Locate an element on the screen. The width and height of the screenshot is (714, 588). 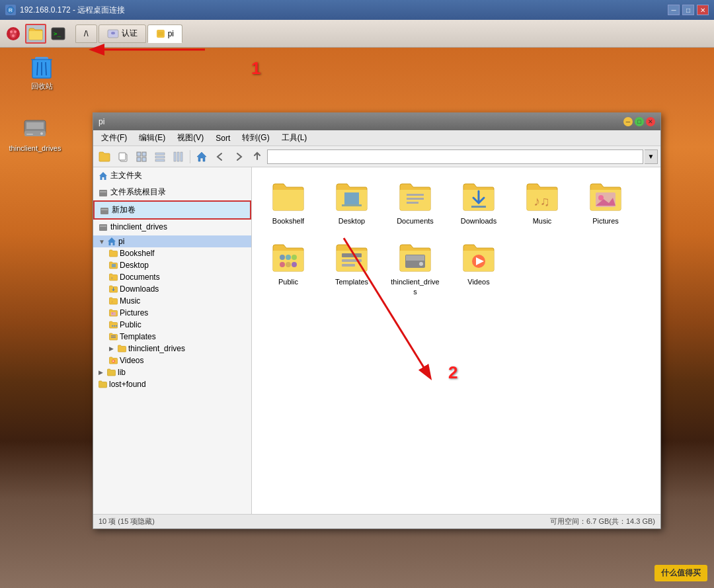
file-name-pictures: Pictures is located at coordinates (606, 221).